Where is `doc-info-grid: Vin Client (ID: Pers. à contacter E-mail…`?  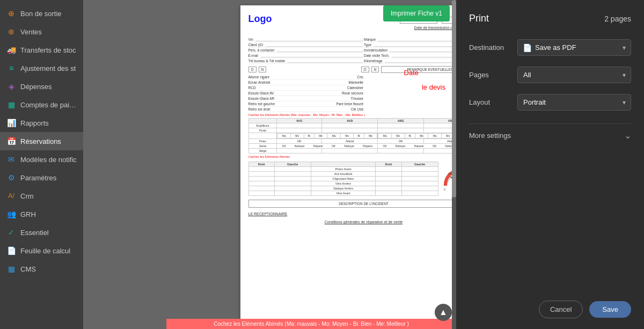 doc-info-grid: Vin Client (ID: Pers. à contacter E-mail… is located at coordinates (364, 50).